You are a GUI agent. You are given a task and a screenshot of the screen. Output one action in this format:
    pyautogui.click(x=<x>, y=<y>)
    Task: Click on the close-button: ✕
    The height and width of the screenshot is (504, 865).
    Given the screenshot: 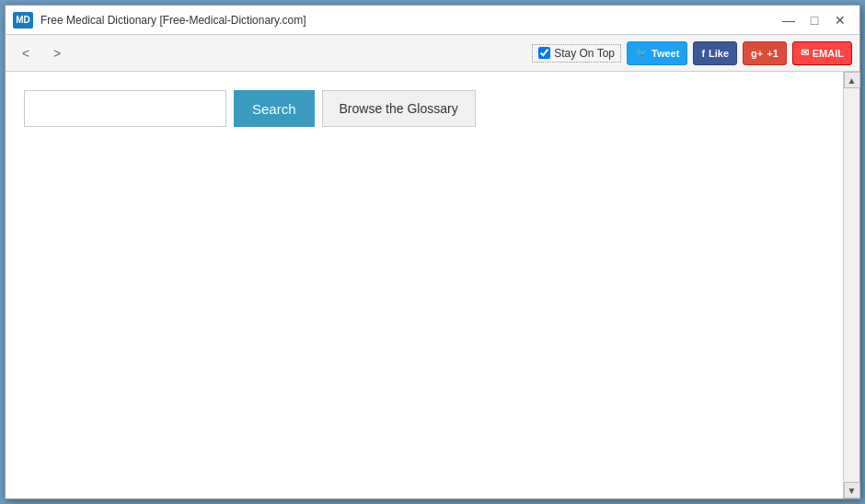 What is the action you would take?
    pyautogui.click(x=840, y=20)
    